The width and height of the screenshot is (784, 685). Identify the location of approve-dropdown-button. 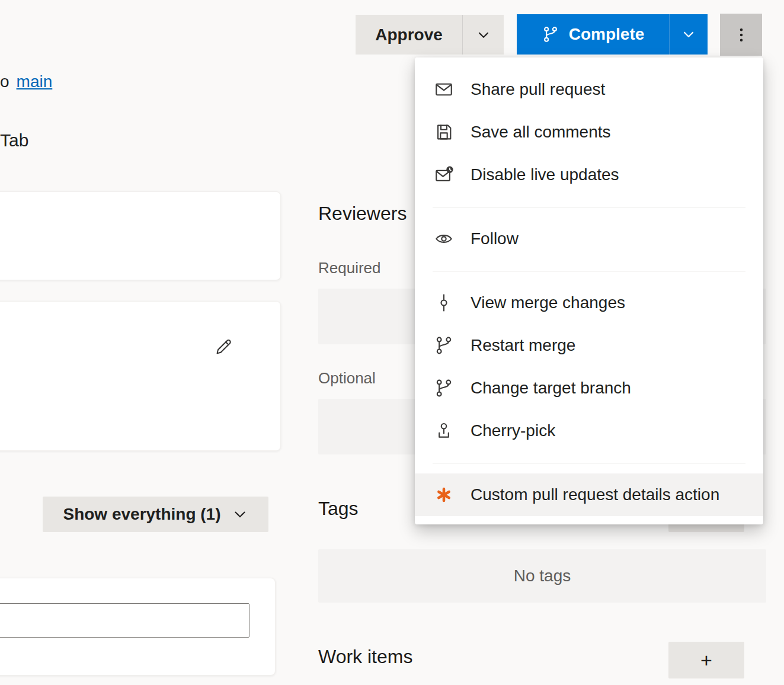
(483, 34).